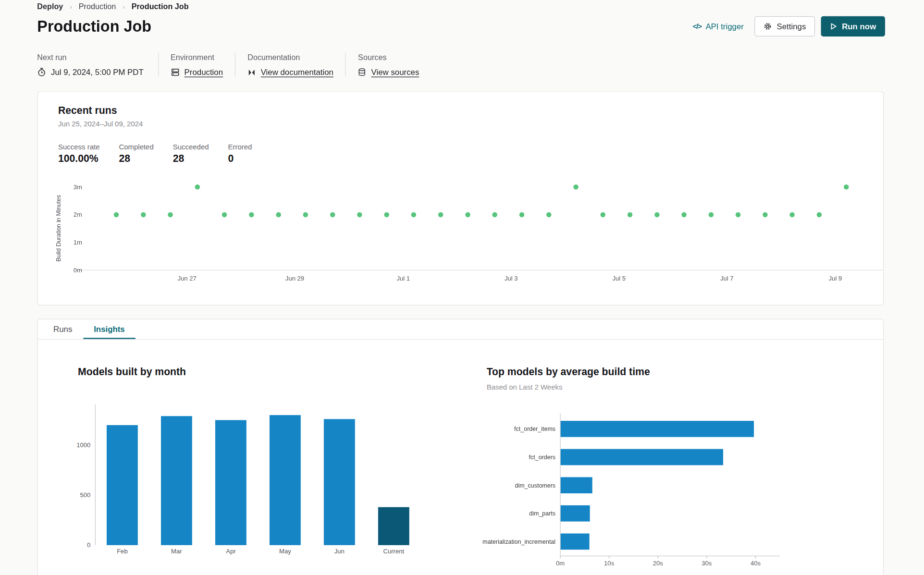 The width and height of the screenshot is (924, 575). I want to click on svg-text: dim_parts, so click(542, 514).